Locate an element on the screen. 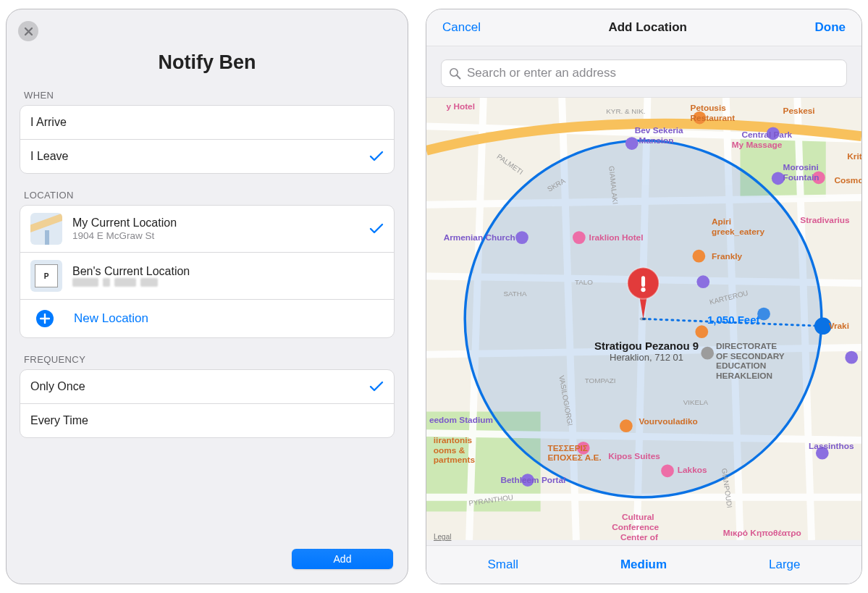 The height and width of the screenshot is (593, 868). nav-title: Add Location is located at coordinates (647, 28).